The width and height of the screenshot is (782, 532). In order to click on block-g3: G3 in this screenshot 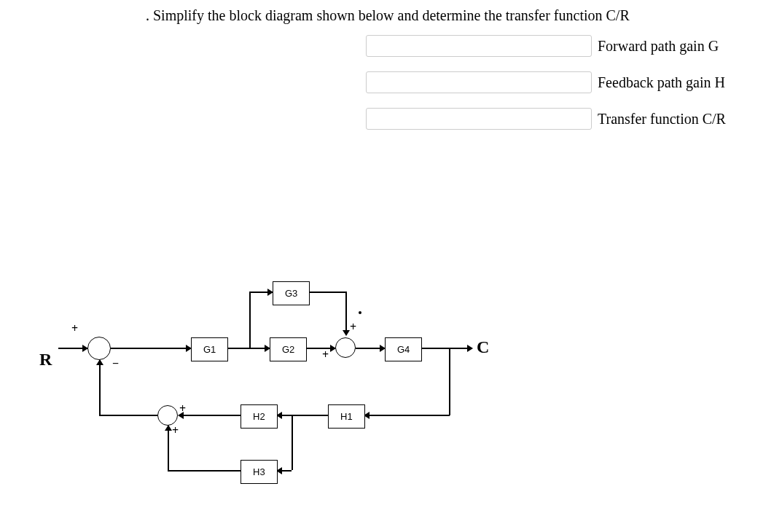, I will do `click(292, 293)`.